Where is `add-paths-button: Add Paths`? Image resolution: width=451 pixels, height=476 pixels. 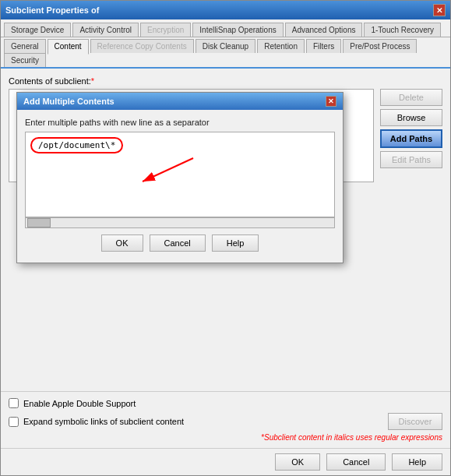
add-paths-button: Add Paths is located at coordinates (411, 139).